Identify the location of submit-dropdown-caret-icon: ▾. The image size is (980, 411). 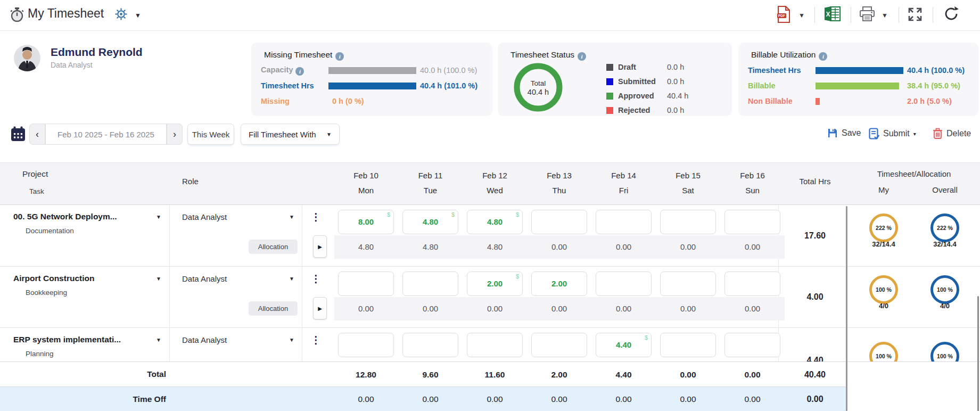
(915, 134).